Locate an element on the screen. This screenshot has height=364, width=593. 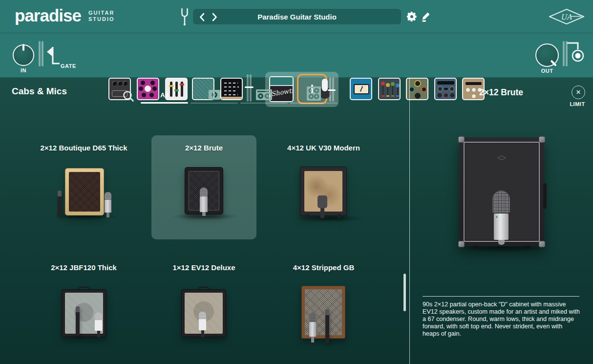
mic-base is located at coordinates (501, 242).